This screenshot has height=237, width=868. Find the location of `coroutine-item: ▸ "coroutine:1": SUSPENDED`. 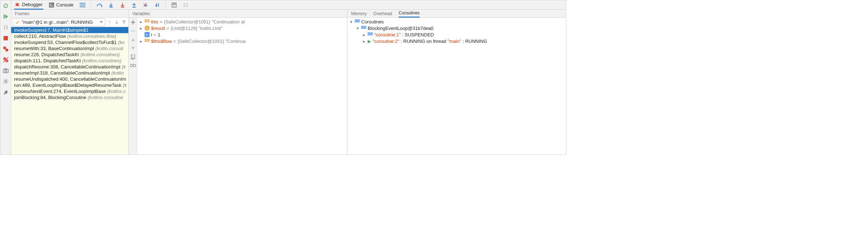

coroutine-item: ▸ "coroutine:1": SUSPENDED is located at coordinates (457, 35).